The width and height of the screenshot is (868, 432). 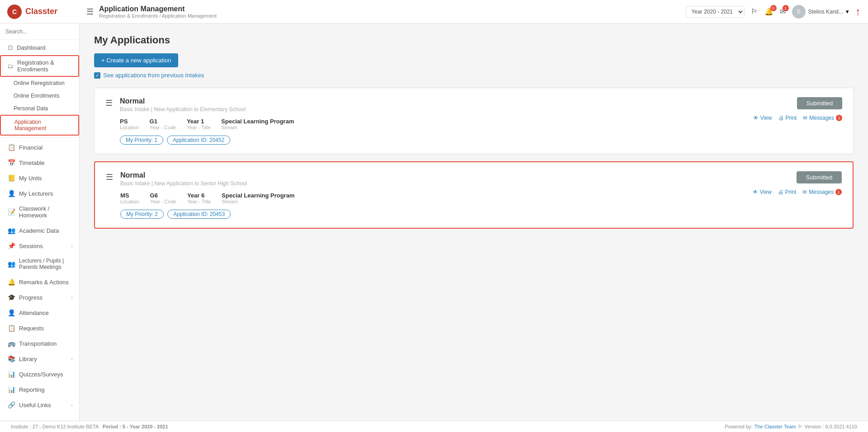 What do you see at coordinates (36, 193) in the screenshot?
I see `sidebar-label-my-lecturers: My Lecturers` at bounding box center [36, 193].